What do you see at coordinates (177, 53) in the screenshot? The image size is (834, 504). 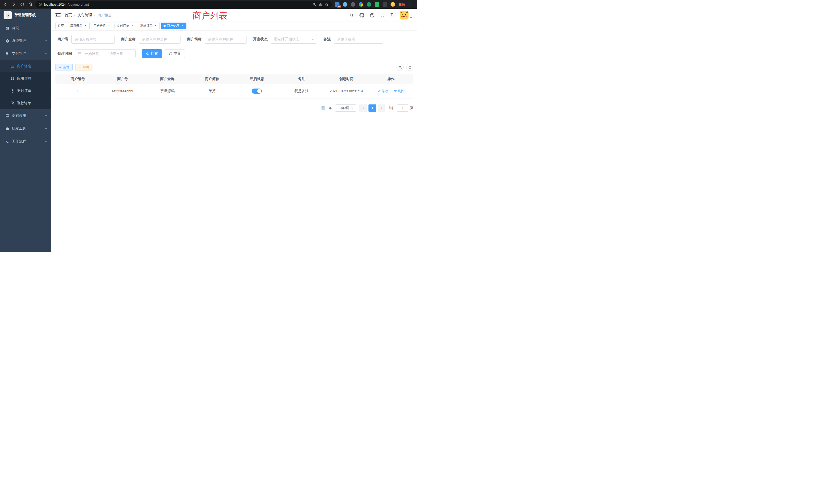 I see `reset-button-label: 重置` at bounding box center [177, 53].